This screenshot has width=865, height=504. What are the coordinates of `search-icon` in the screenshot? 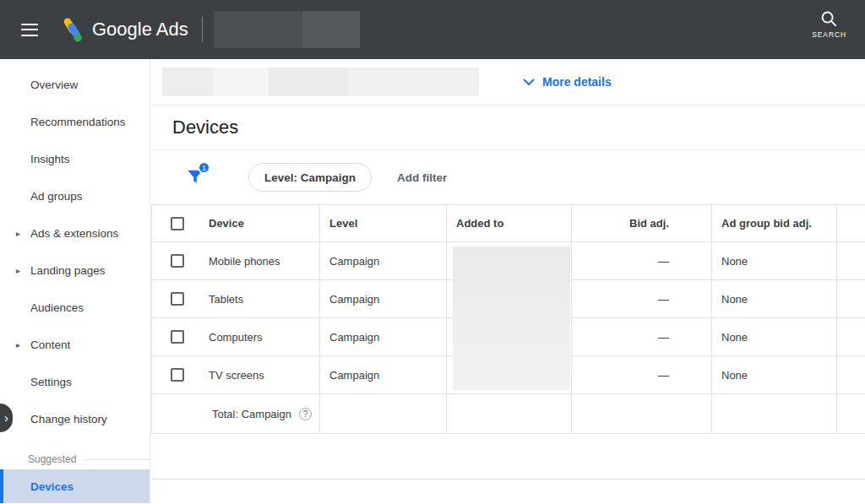 It's located at (830, 19).